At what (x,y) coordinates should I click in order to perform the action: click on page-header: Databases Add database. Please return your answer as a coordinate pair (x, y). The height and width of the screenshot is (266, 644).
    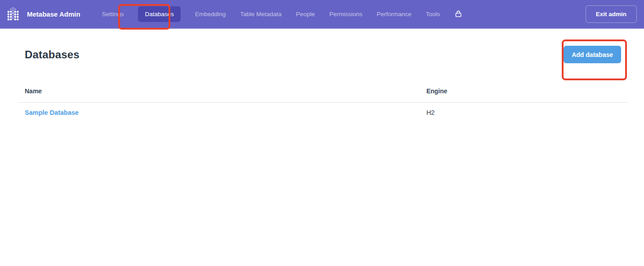
    Looking at the image, I should click on (323, 46).